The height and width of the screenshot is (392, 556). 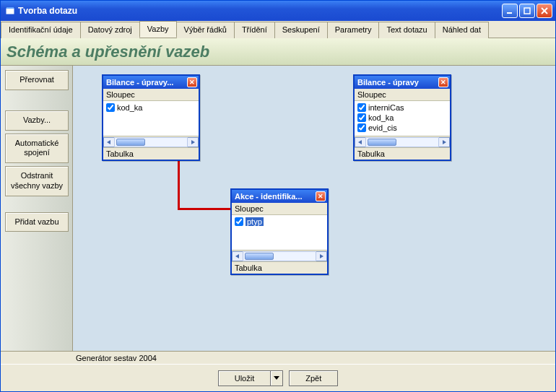 I want to click on tab-vazby: Vazby, so click(x=158, y=29).